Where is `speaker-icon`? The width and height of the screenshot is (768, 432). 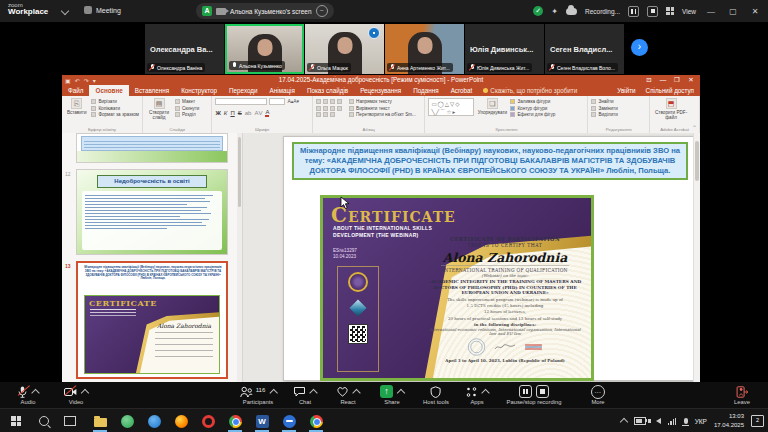
speaker-icon is located at coordinates (658, 421).